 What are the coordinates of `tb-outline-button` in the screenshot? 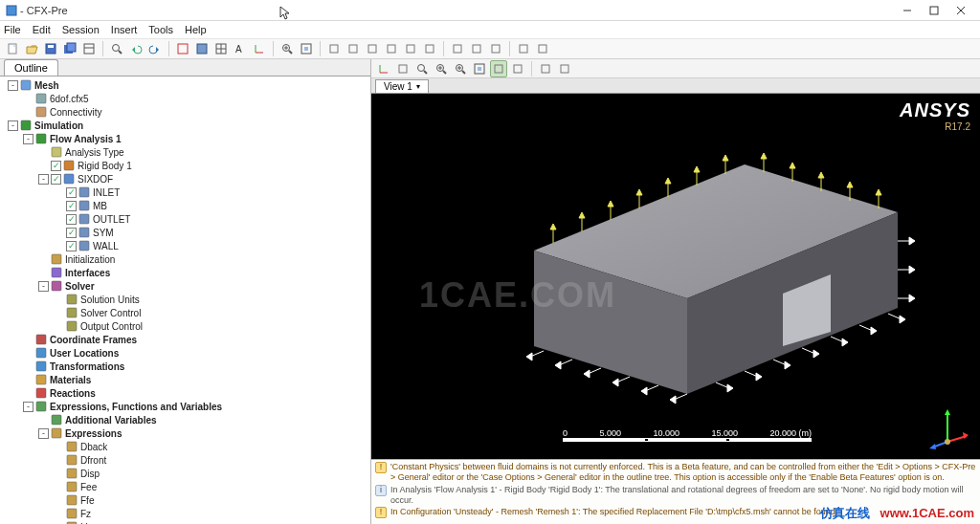 It's located at (89, 49).